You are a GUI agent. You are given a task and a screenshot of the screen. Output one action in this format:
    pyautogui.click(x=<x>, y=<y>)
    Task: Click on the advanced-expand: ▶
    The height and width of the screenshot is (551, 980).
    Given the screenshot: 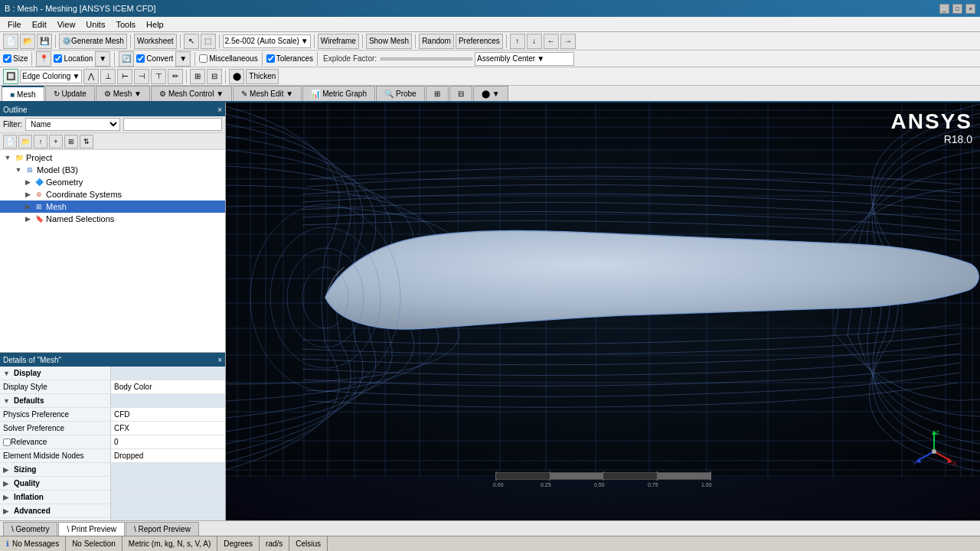 What is the action you would take?
    pyautogui.click(x=8, y=511)
    